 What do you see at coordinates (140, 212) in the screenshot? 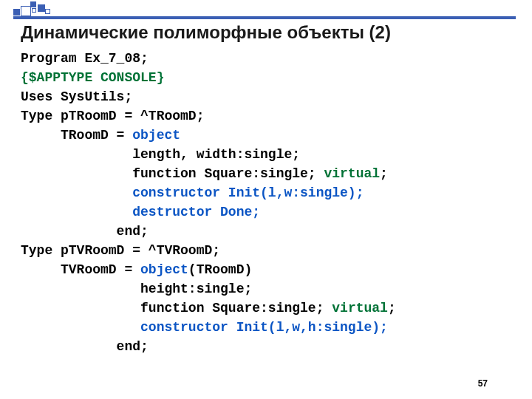
I see `code-line: destructor Done;` at bounding box center [140, 212].